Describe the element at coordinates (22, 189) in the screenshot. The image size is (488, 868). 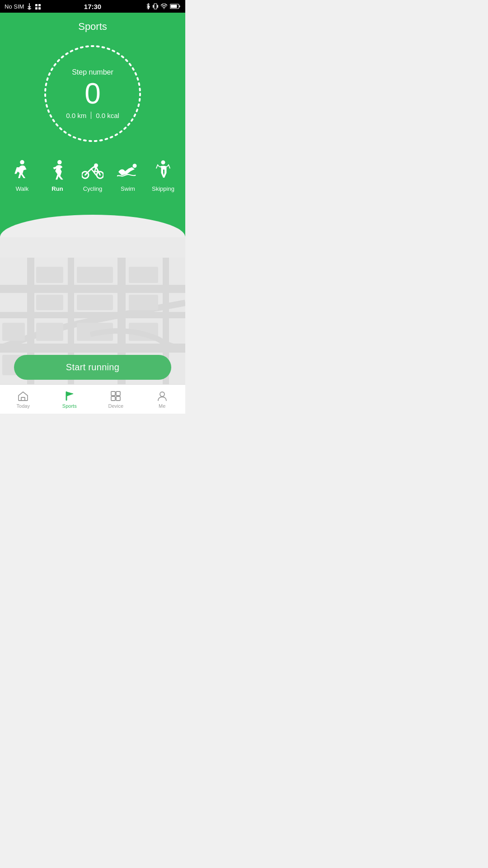
I see `walk-label: Walk` at that location.